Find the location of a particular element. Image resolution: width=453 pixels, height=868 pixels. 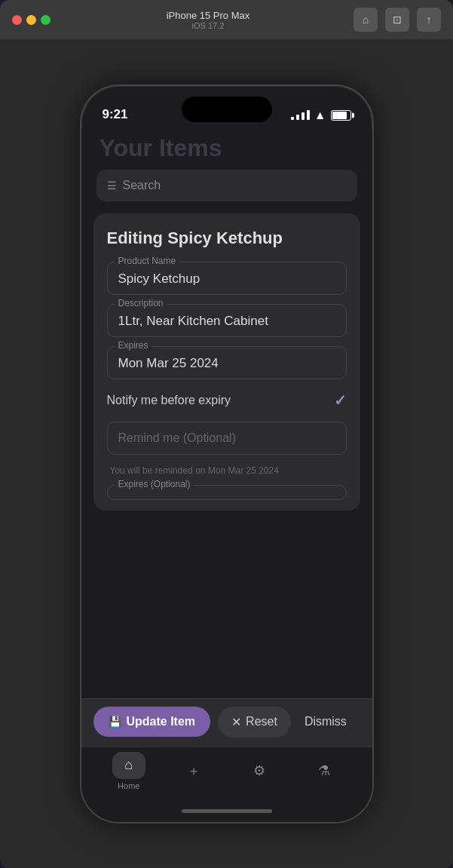

battery-fill is located at coordinates (340, 115).